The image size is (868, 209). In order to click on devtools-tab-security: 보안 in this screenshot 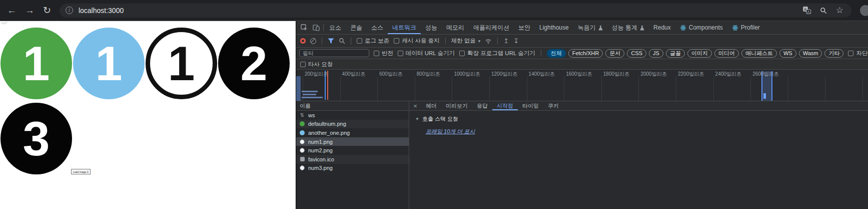, I will do `click(524, 28)`.